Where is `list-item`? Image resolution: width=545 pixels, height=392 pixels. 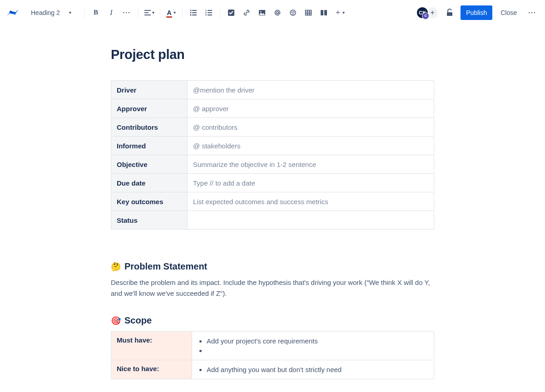
list-item is located at coordinates (317, 350).